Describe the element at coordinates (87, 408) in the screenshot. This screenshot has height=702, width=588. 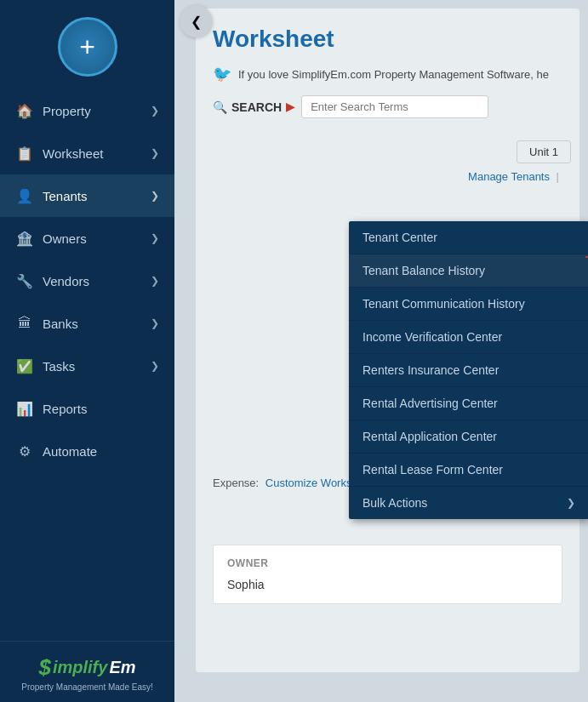
I see `sidebar-item-reports: 📊 Reports` at that location.